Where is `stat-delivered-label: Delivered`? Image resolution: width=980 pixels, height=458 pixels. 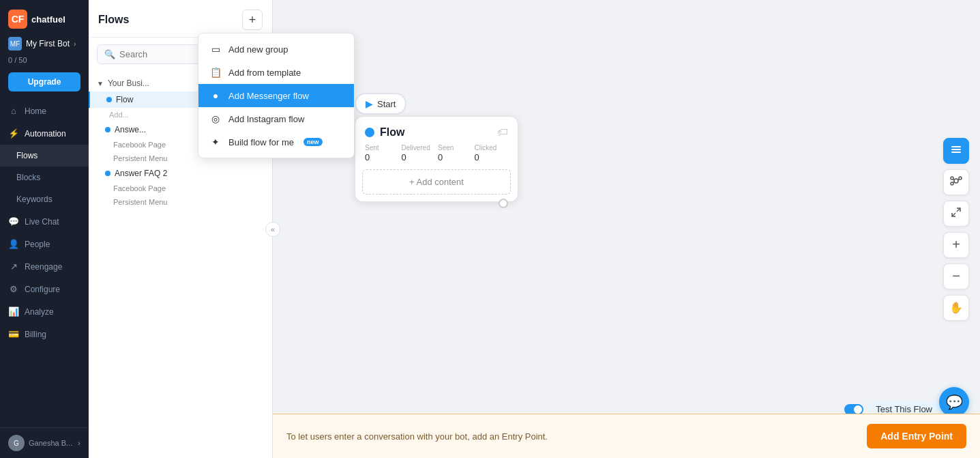 stat-delivered-label: Delivered is located at coordinates (419, 147).